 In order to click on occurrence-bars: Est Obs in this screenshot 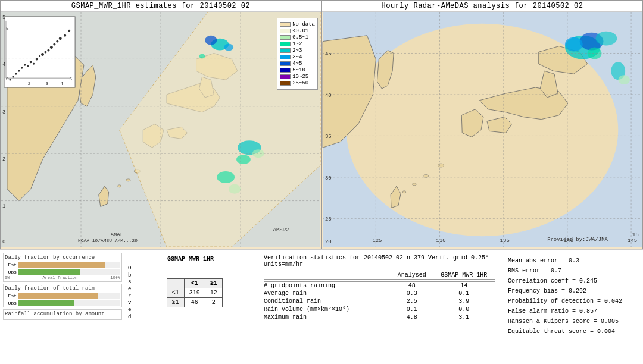, I will do `click(63, 268)`.